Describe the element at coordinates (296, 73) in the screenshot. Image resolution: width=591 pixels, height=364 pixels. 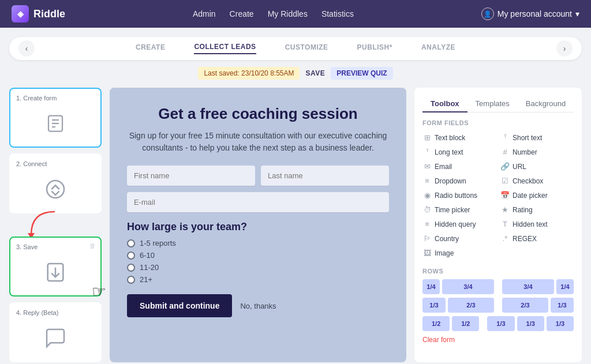
I see `save-bar: Last saved: 23/10/20 8:55AM SAVE PREVIEW…` at that location.